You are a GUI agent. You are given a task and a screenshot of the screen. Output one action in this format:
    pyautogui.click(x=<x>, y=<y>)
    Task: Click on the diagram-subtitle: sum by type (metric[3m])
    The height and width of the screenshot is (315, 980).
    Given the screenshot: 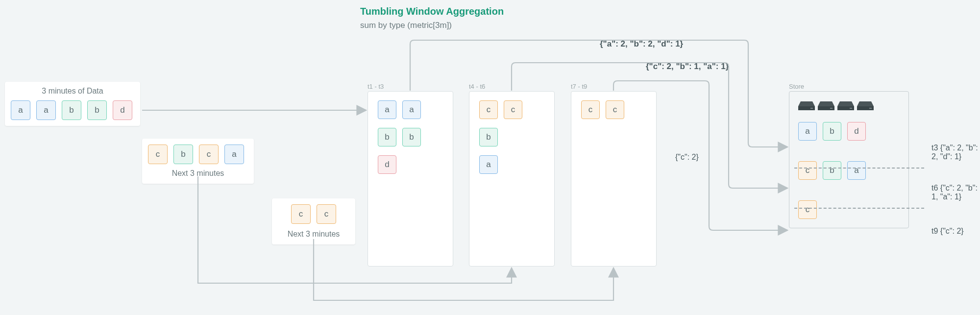 What is the action you would take?
    pyautogui.click(x=406, y=25)
    